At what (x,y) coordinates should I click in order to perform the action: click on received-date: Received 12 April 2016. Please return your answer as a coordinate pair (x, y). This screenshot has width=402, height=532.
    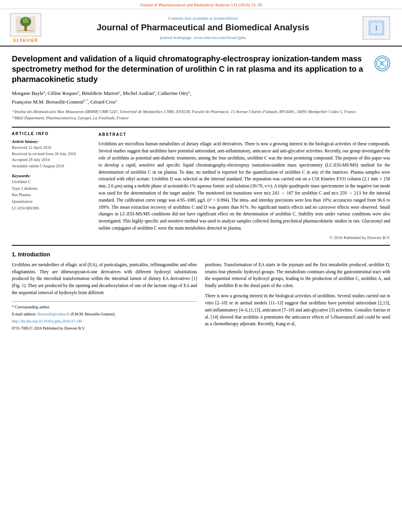
    Looking at the image, I should click on (51, 148).